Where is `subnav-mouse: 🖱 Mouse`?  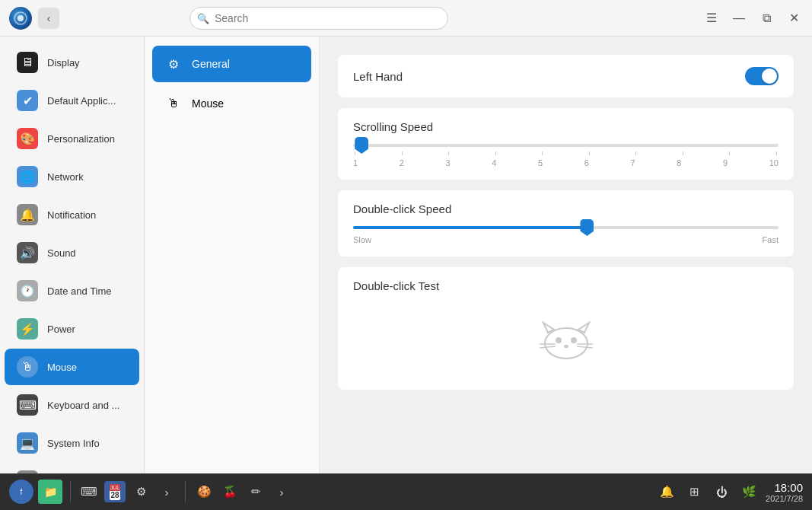
subnav-mouse: 🖱 Mouse is located at coordinates (231, 104).